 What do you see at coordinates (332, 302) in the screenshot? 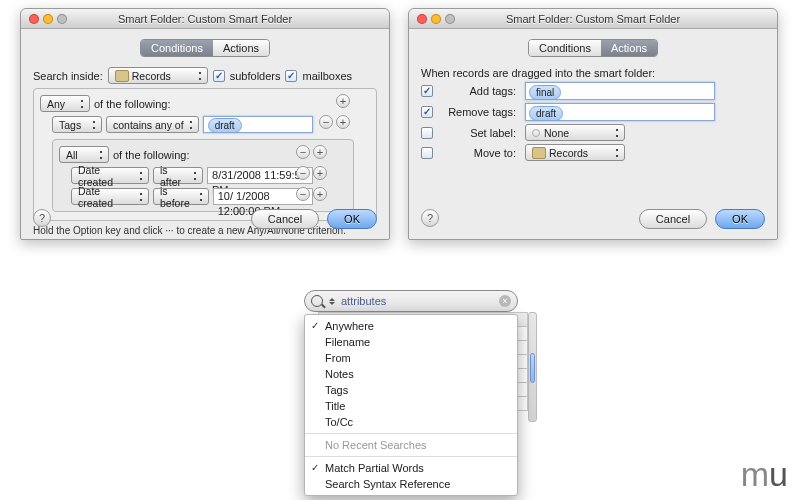
I see `search-scope-caret-icon` at bounding box center [332, 302].